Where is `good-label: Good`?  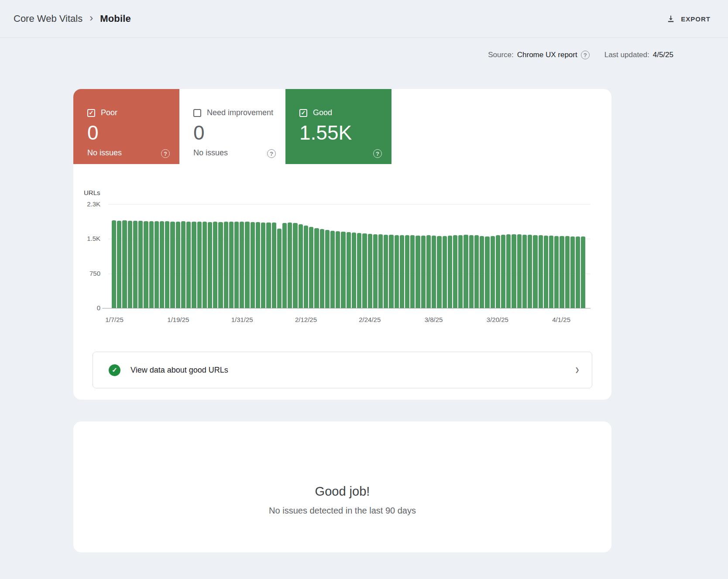
good-label: Good is located at coordinates (323, 113).